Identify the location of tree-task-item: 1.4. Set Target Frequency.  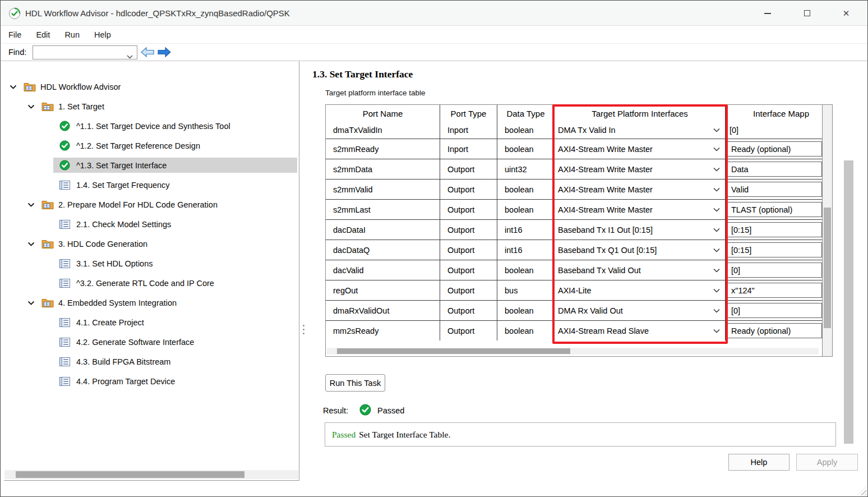
(151, 185).